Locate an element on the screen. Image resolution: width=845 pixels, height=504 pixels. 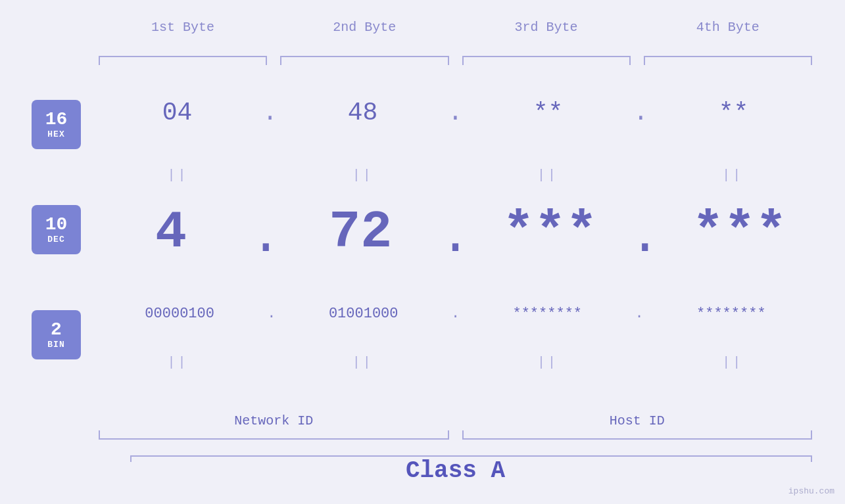
hex-b3: ** is located at coordinates (548, 113).